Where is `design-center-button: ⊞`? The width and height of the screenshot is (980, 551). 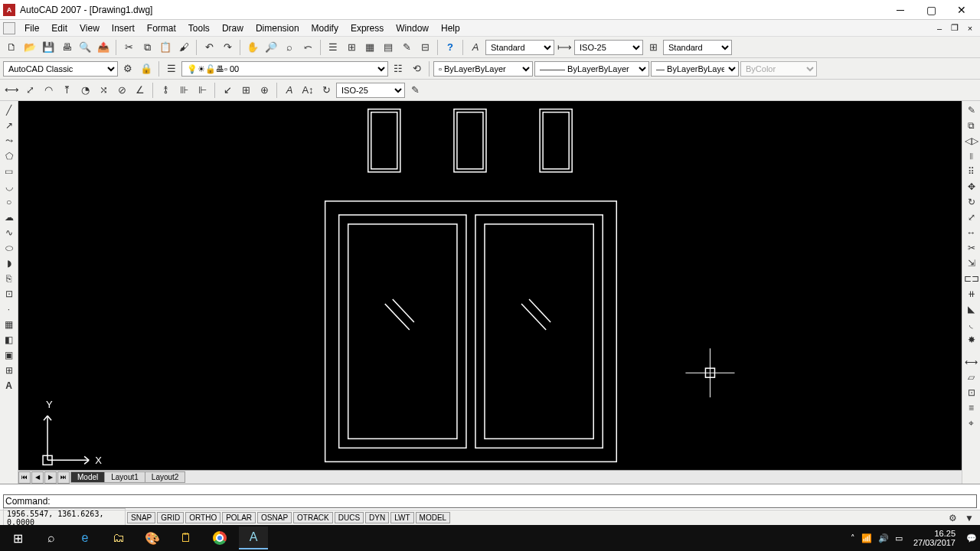 design-center-button: ⊞ is located at coordinates (351, 47).